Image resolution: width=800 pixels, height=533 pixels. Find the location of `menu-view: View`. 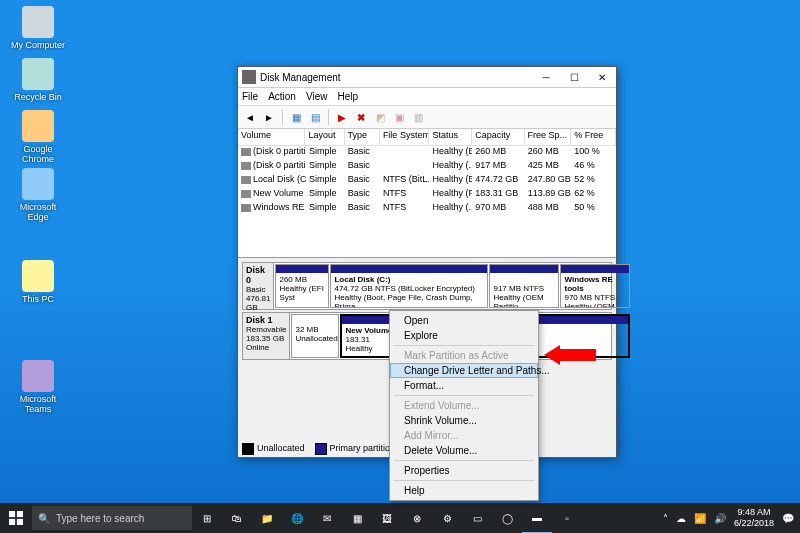

menu-view: View is located at coordinates (317, 96).